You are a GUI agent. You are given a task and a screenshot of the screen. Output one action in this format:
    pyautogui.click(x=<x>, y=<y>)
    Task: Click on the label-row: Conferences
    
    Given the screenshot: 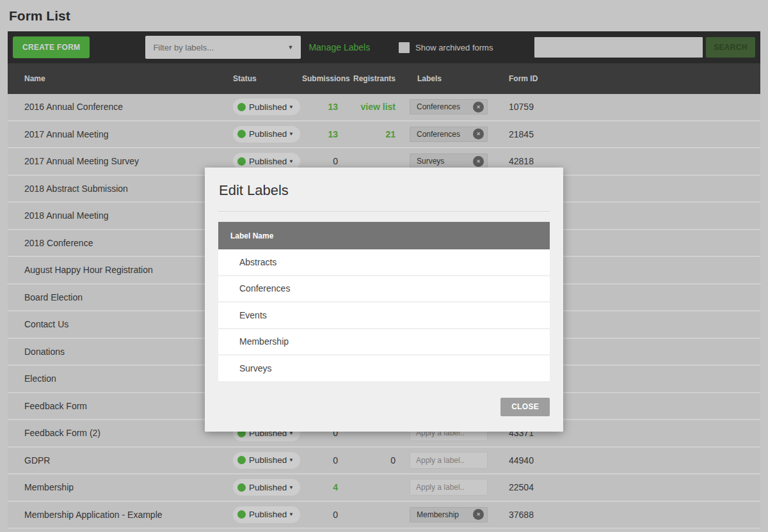 What is the action you would take?
    pyautogui.click(x=384, y=290)
    